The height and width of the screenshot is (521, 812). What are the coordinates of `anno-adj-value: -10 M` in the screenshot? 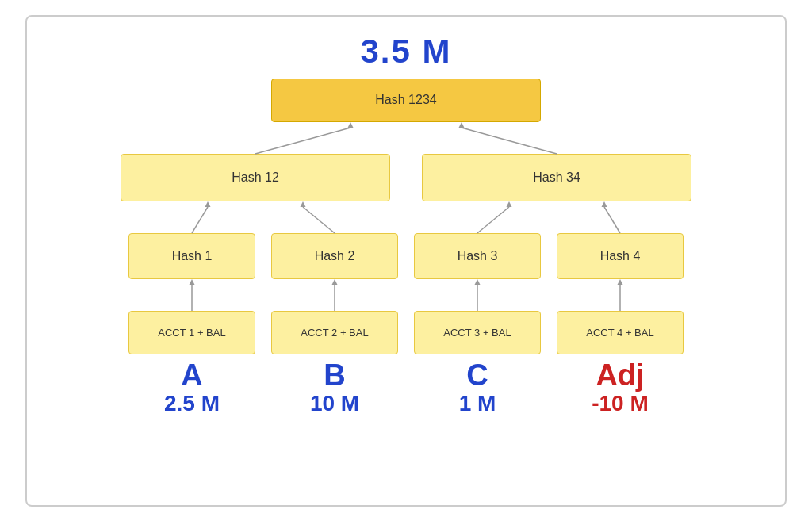 It's located at (620, 404).